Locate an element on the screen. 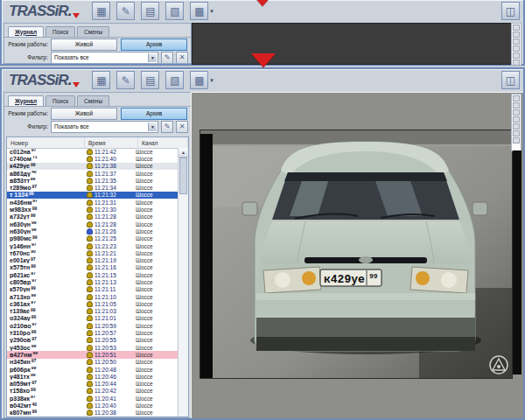 This screenshot has height=420, width=525. column-header-channel: Канал is located at coordinates (163, 143).